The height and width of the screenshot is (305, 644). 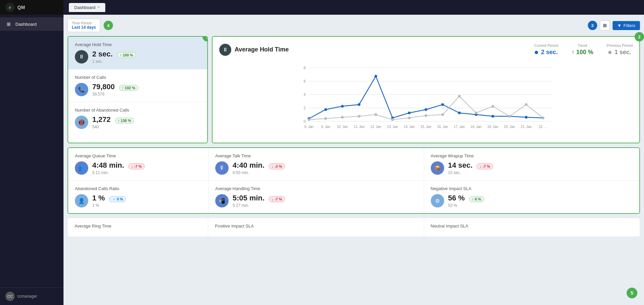 I want to click on metric-average-wrapup-time: Average Wrapup Time 📦 14 sec. ↓ -7 % 15 …, so click(x=532, y=164).